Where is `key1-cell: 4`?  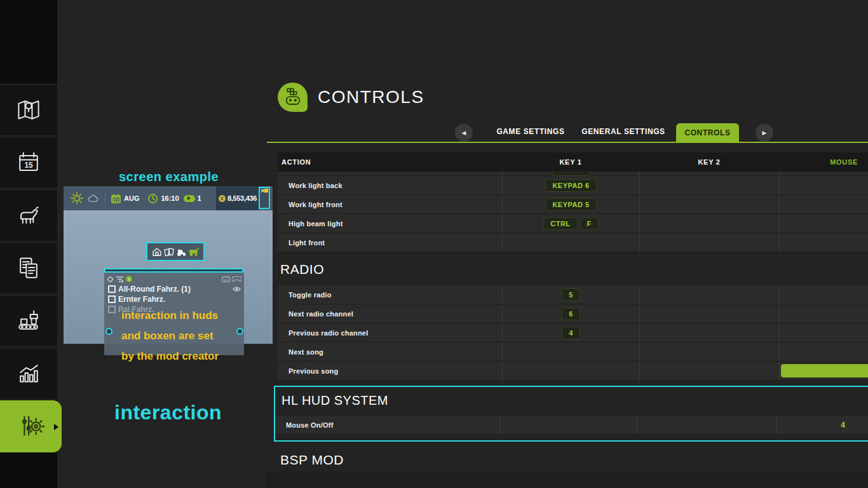
key1-cell: 4 is located at coordinates (571, 333).